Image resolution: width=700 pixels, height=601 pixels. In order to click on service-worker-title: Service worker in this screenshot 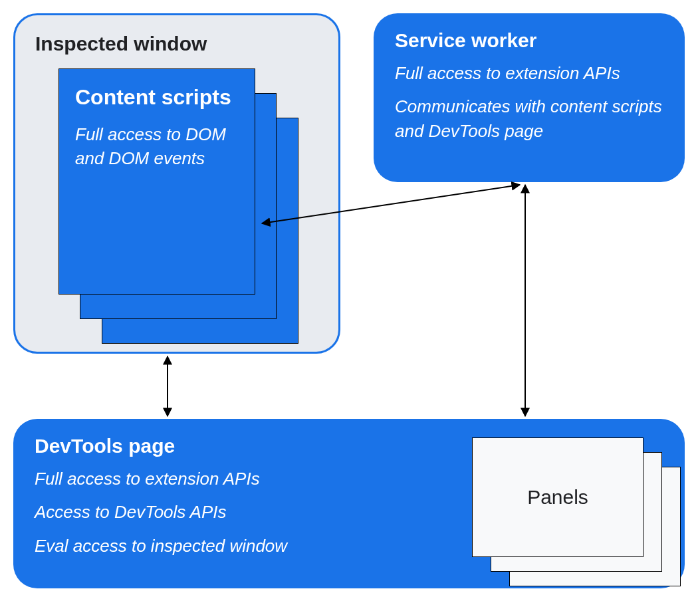, I will do `click(530, 41)`.